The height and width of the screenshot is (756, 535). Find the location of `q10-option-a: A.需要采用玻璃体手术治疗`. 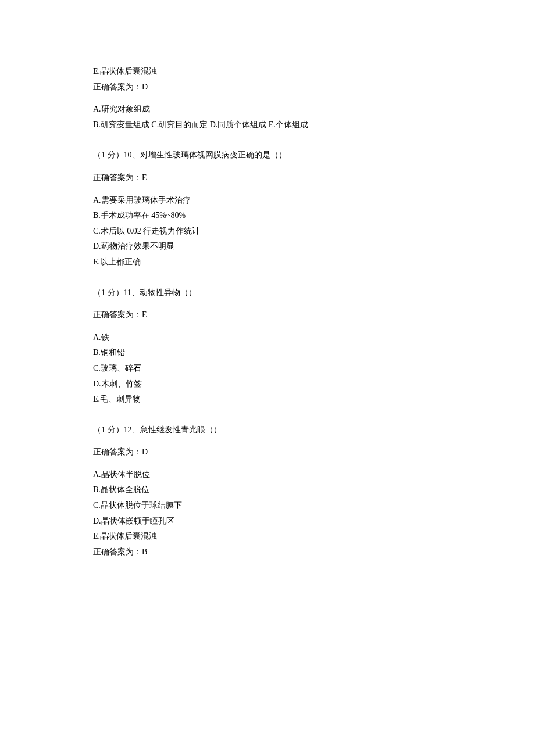

q10-option-a: A.需要采用玻璃体手术治疗 is located at coordinates (268, 201).